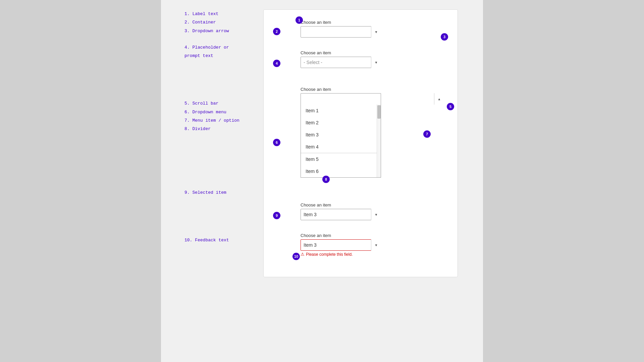  What do you see at coordinates (444, 37) in the screenshot?
I see `badge-3: 3` at bounding box center [444, 37].